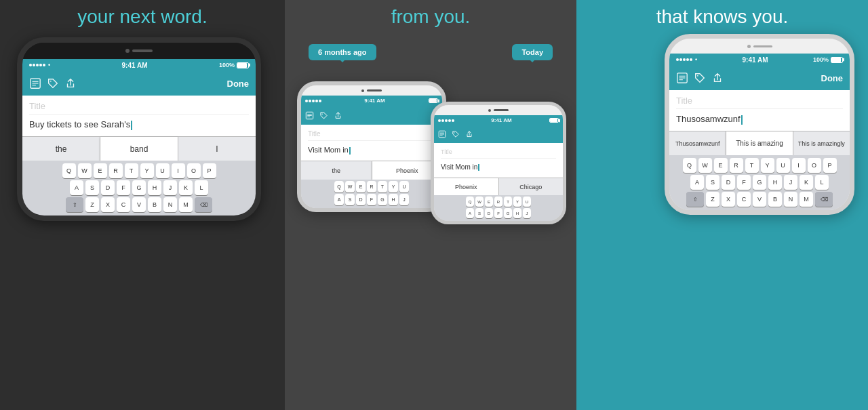 The image size is (868, 410). What do you see at coordinates (697, 182) in the screenshot?
I see `key-A-right: A` at bounding box center [697, 182].